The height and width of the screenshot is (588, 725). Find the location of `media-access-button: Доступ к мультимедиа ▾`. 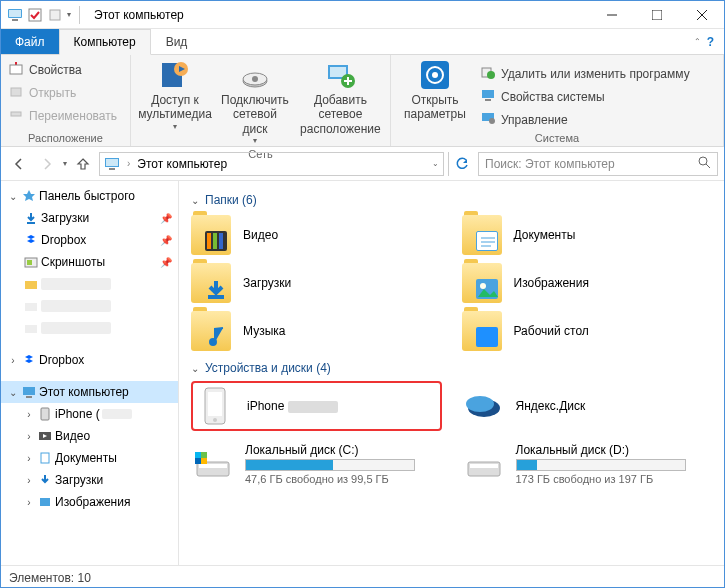

media-access-button: Доступ к мультимедиа ▾ is located at coordinates (175, 95).